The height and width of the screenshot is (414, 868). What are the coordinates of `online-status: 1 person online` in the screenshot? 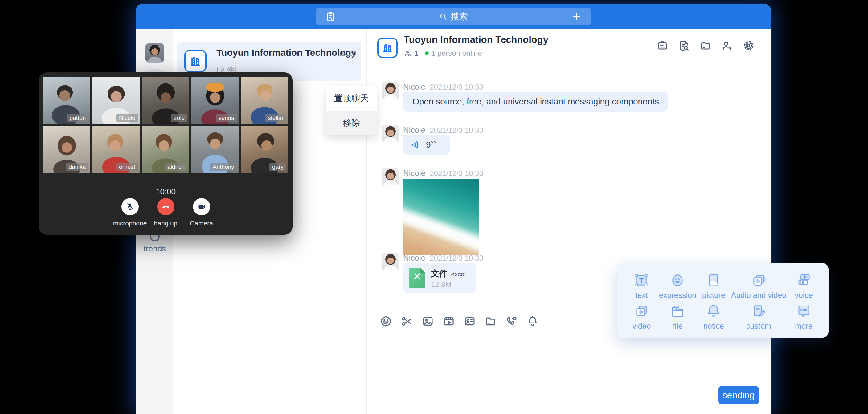 It's located at (457, 53).